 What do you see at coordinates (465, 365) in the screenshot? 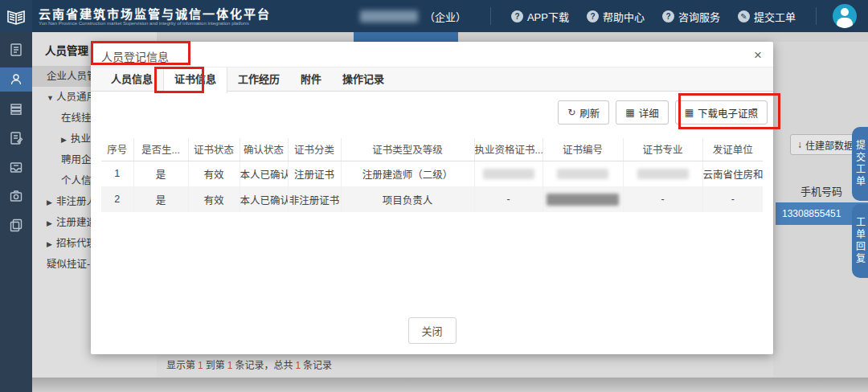
I see `record-count-bar: 显示第1到第1条记录，总共1条记录` at bounding box center [465, 365].